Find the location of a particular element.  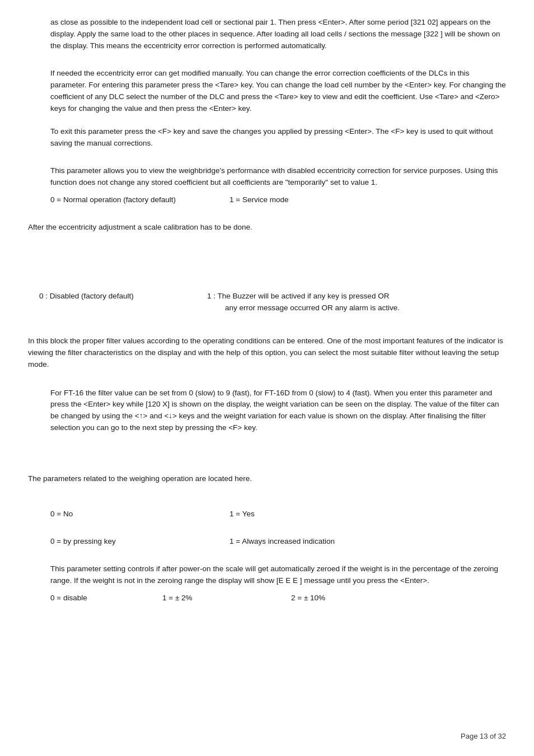

disable-0-label: 0 = disable is located at coordinates (69, 598).